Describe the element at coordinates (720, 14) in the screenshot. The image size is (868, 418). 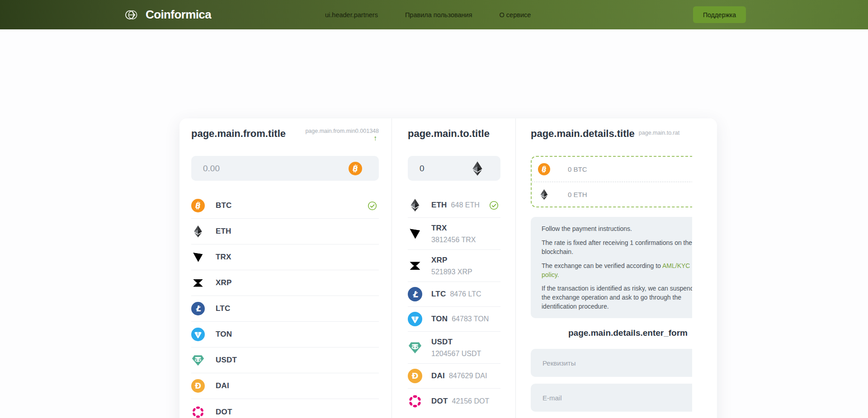
I see `support-button: Поддержка` at that location.